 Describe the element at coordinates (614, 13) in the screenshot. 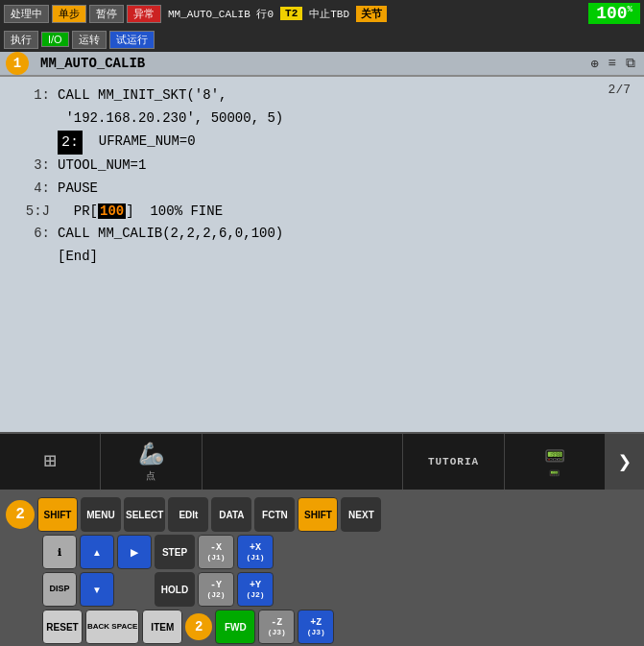

I see `pct-box: 100%` at that location.